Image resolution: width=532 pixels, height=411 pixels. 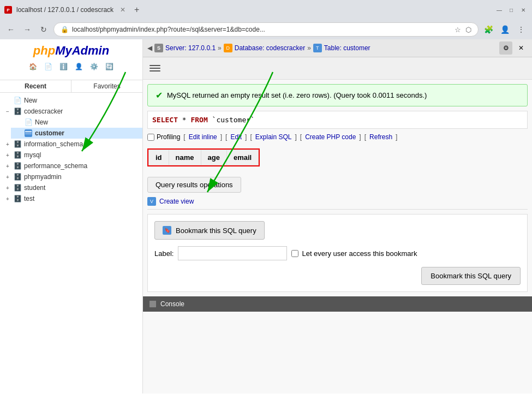 I want to click on sql-table-name: `customer`, so click(x=231, y=120).